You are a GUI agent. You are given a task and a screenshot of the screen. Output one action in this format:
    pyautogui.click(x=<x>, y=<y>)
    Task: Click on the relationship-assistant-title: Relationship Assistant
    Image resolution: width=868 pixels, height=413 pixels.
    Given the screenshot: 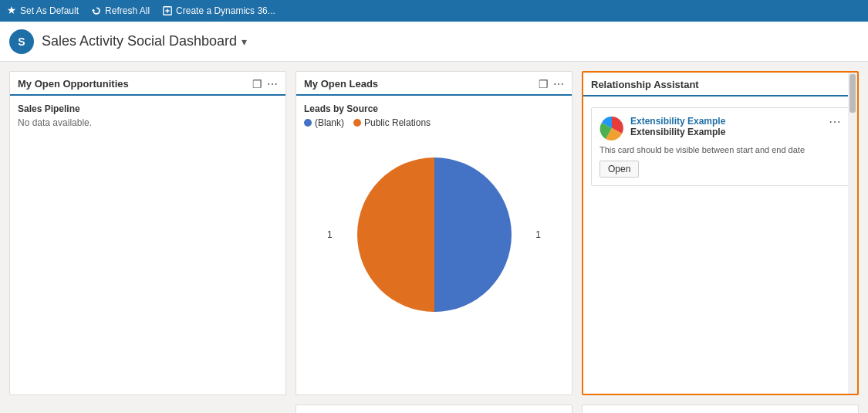 What is the action you would take?
    pyautogui.click(x=645, y=85)
    